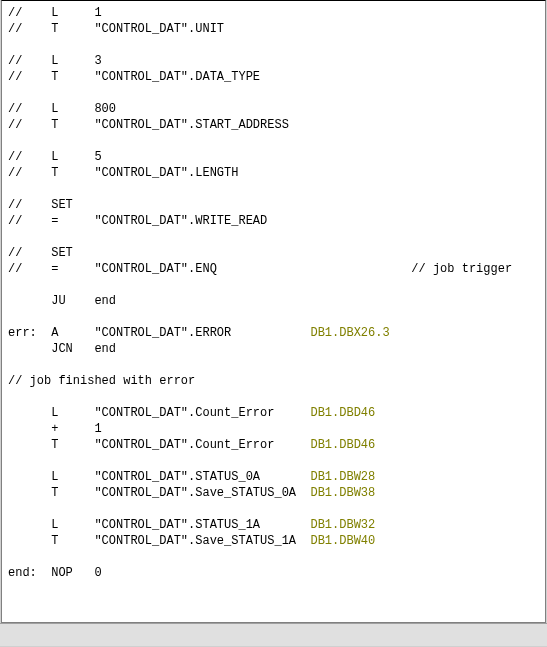  I want to click on db-address: DB1.DBW40, so click(342, 541).